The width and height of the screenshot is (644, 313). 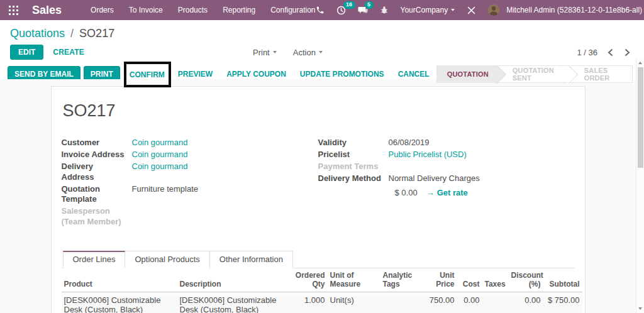 I want to click on chevron-left-icon, so click(x=611, y=52).